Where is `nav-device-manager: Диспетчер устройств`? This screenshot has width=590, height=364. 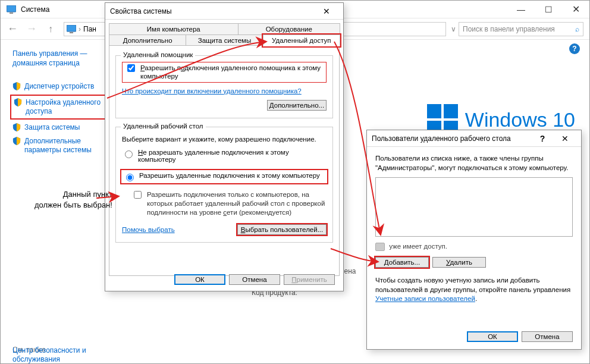
nav-device-manager: Диспетчер устройств is located at coordinates (60, 87).